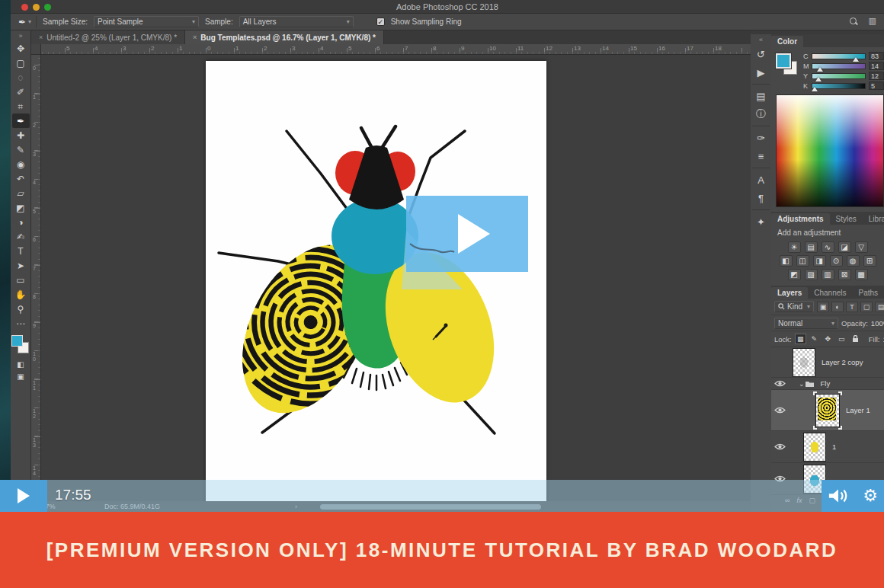 This screenshot has width=884, height=588. What do you see at coordinates (381, 21) in the screenshot?
I see `show-sampling-ring-checkbox: ✓` at bounding box center [381, 21].